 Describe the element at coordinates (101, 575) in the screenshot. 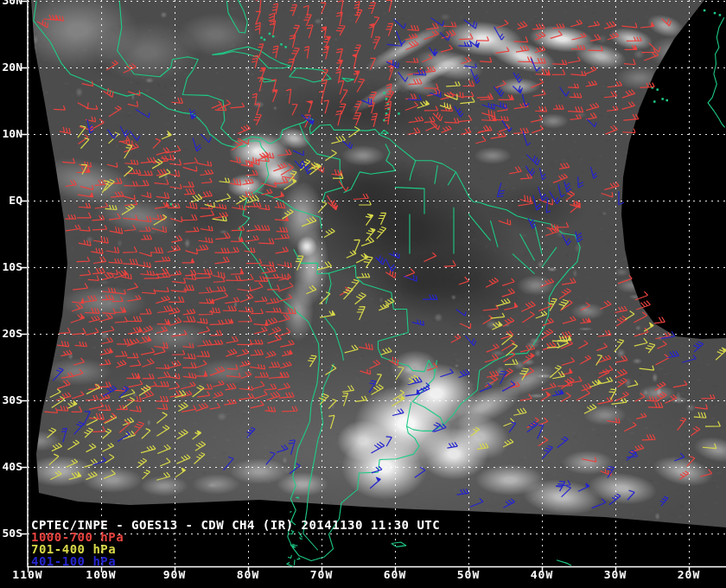

I see `lon-label-100w: 100W` at that location.